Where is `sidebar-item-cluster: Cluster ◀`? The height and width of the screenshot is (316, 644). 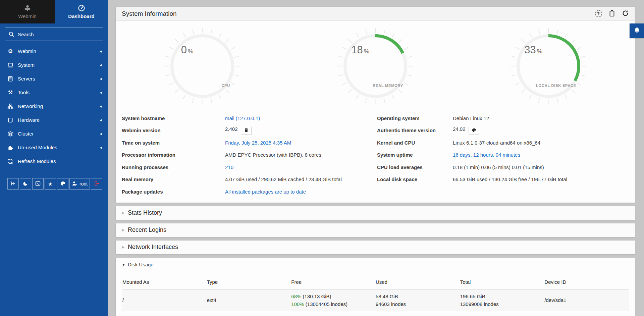
sidebar-item-cluster: Cluster ◀ is located at coordinates (54, 134).